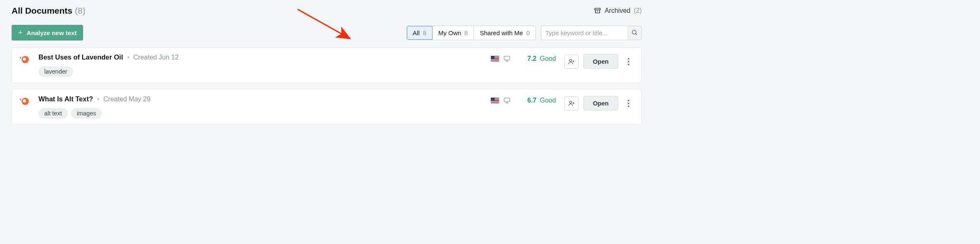  Describe the element at coordinates (66, 99) in the screenshot. I see `document-title: What Is Alt Text?` at that location.